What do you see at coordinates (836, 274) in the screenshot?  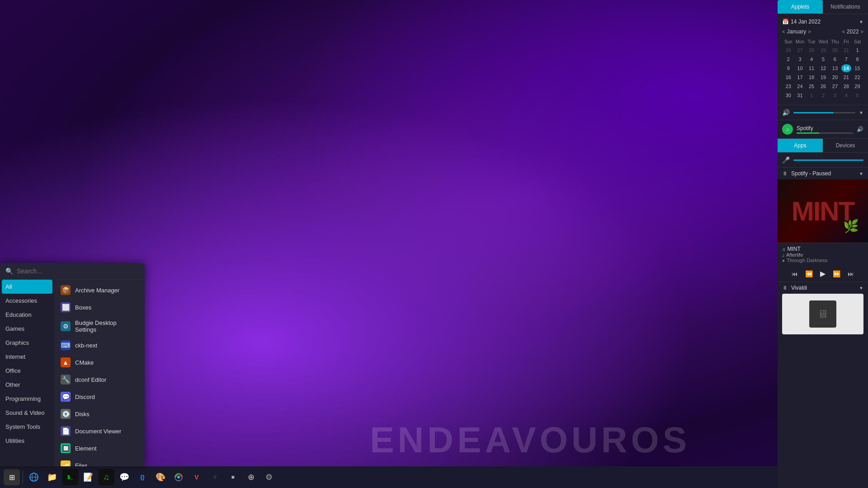 I see `next-btn: ⏩` at bounding box center [836, 274].